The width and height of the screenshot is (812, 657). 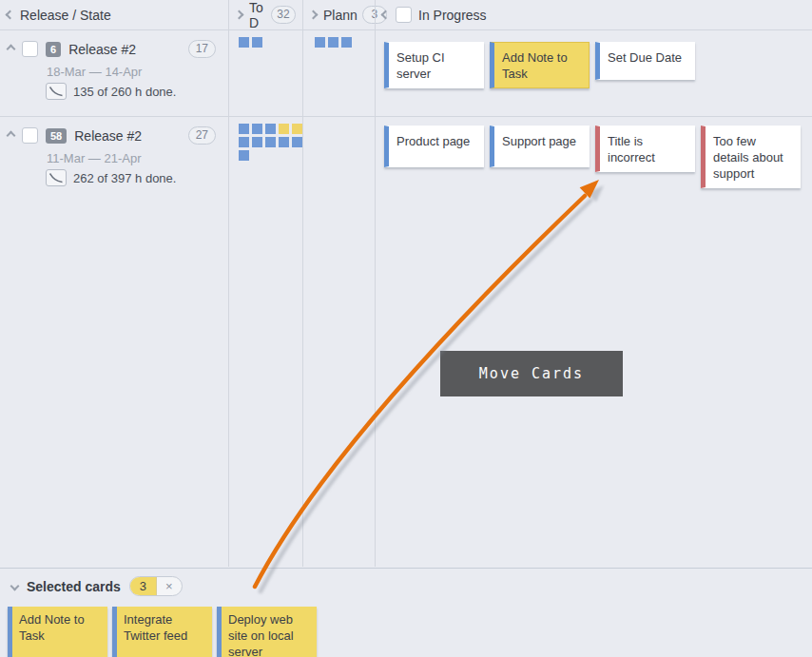 What do you see at coordinates (751, 157) in the screenshot?
I see `bug-card: Too few details about support` at bounding box center [751, 157].